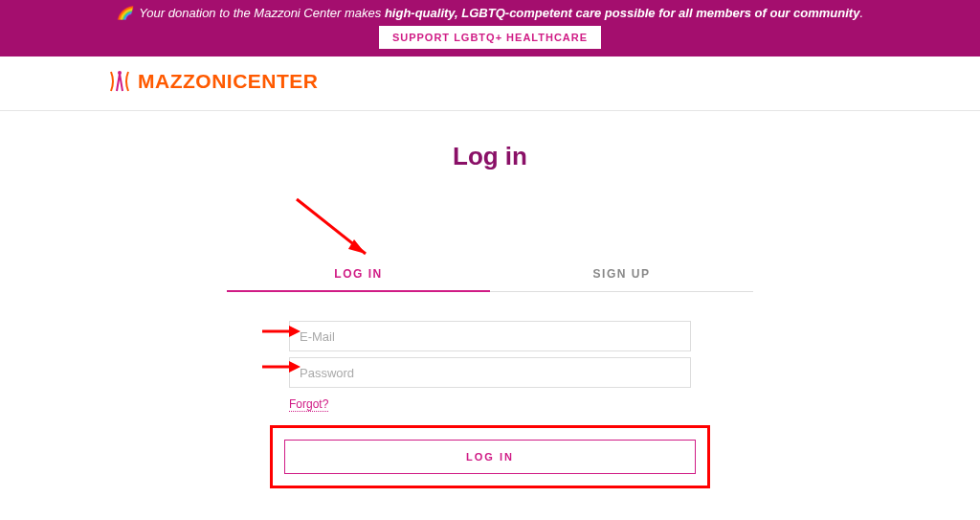 This screenshot has height=520, width=980. Describe the element at coordinates (490, 404) in the screenshot. I see `login-form: Forgot? LOG IN` at that location.